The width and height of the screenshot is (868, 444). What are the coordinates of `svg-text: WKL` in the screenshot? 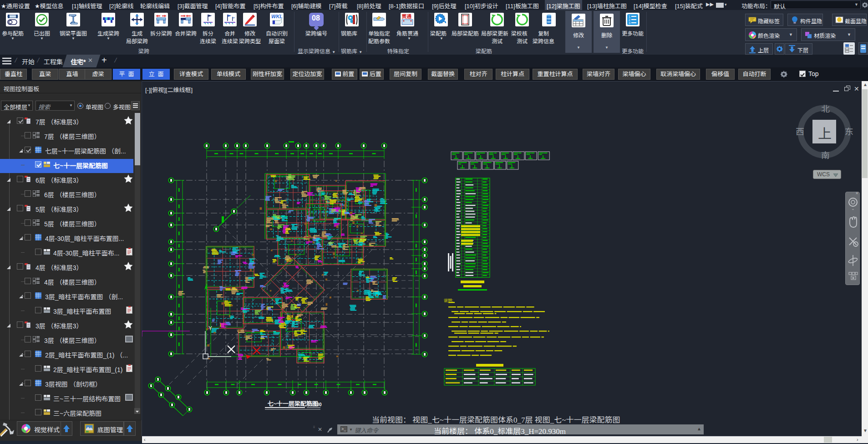 It's located at (277, 16).